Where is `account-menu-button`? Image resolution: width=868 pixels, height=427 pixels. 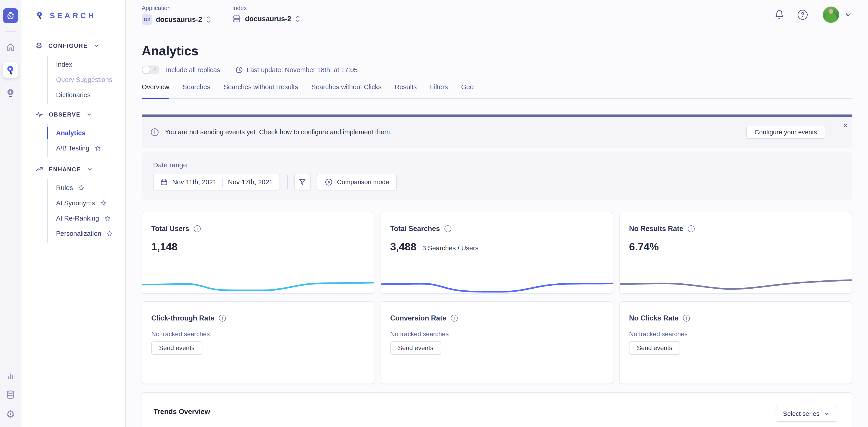 account-menu-button is located at coordinates (848, 15).